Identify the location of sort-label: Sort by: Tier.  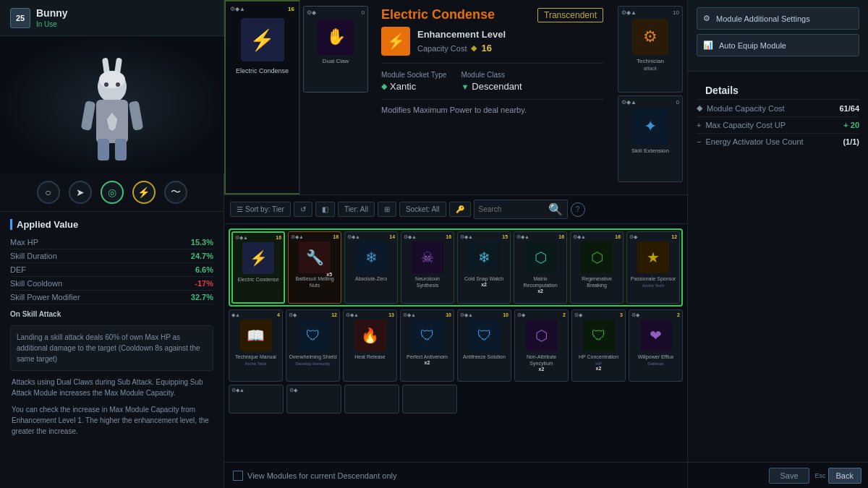
(265, 210).